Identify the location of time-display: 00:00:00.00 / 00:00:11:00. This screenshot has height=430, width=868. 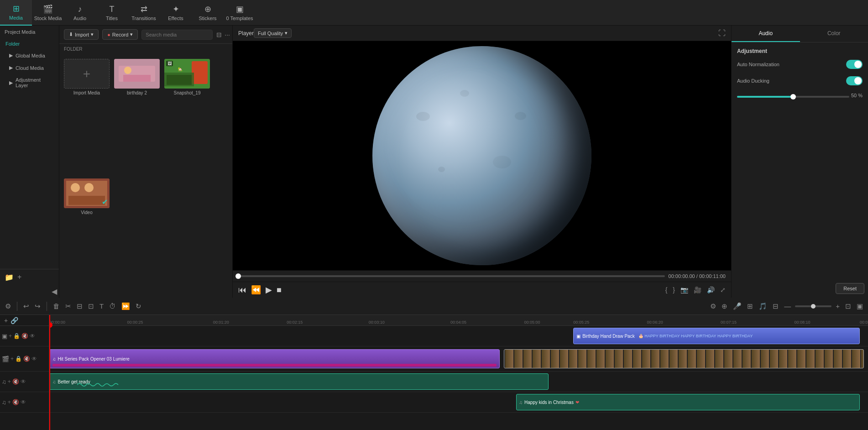
(697, 276).